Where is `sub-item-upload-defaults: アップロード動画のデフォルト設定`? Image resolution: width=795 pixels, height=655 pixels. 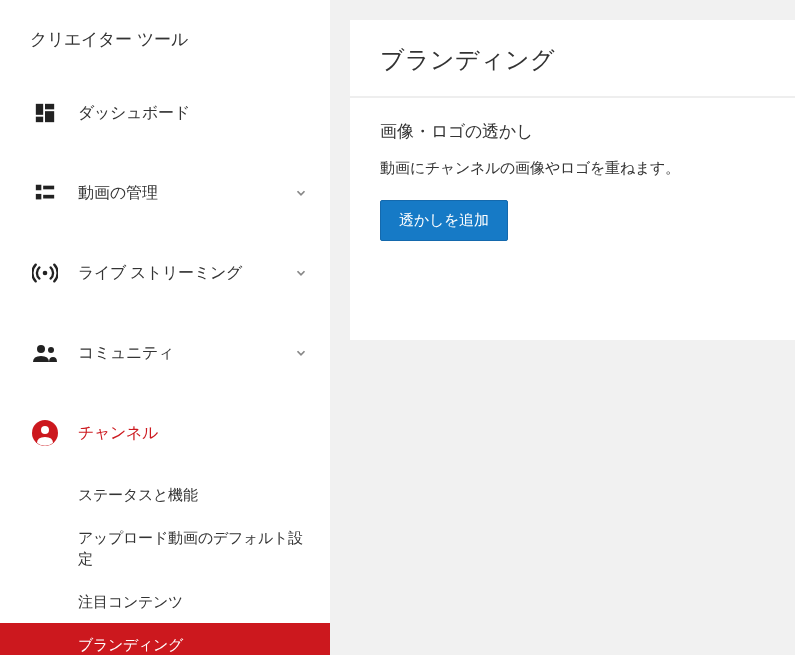
sub-item-upload-defaults: アップロード動画のデフォルト設定 is located at coordinates (165, 548).